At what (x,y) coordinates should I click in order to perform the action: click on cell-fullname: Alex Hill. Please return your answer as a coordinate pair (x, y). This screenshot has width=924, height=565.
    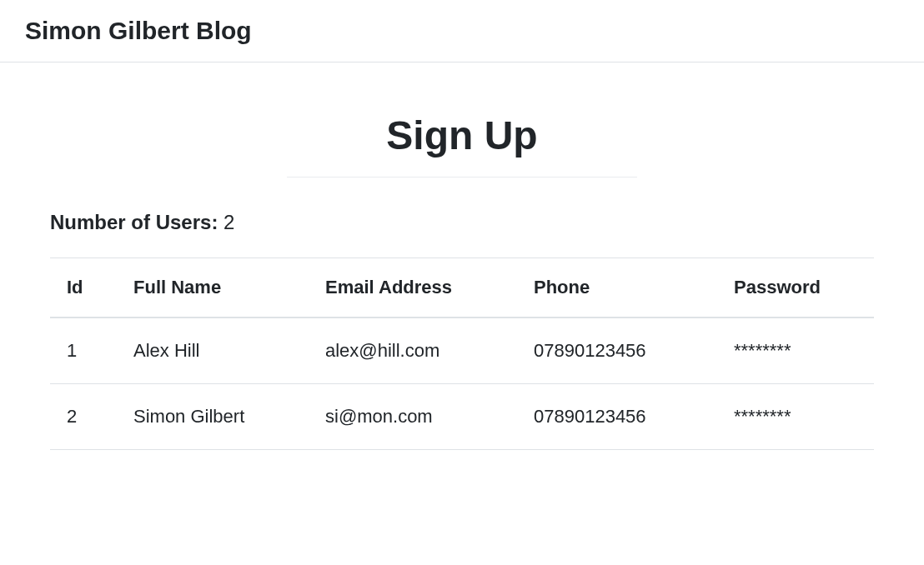
    Looking at the image, I should click on (213, 351).